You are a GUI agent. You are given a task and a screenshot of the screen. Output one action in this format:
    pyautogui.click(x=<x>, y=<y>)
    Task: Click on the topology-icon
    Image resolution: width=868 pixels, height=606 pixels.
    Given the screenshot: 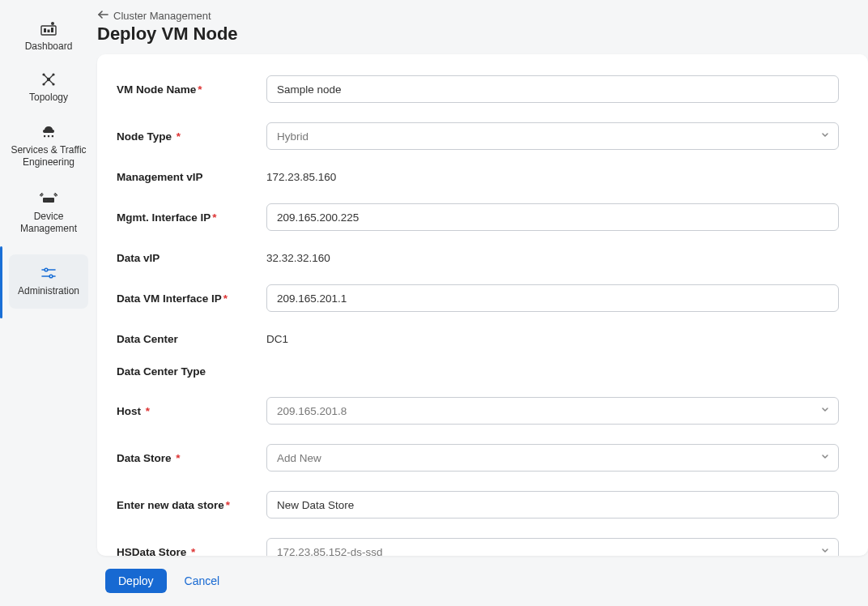 What is the action you would take?
    pyautogui.click(x=49, y=79)
    